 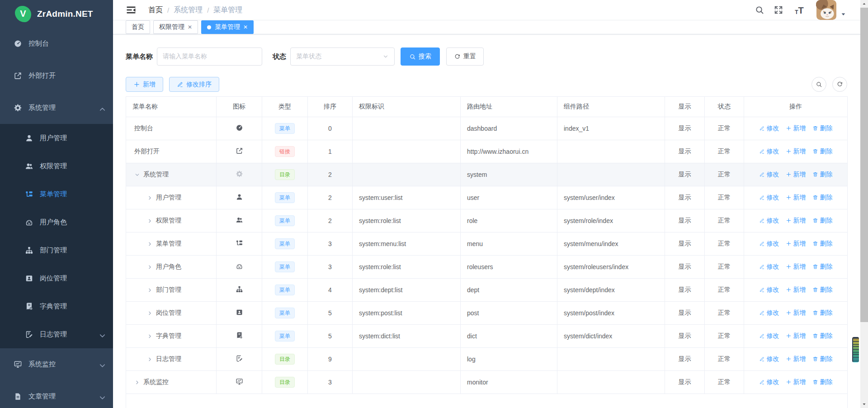 I want to click on page-scrollbar, so click(x=864, y=204).